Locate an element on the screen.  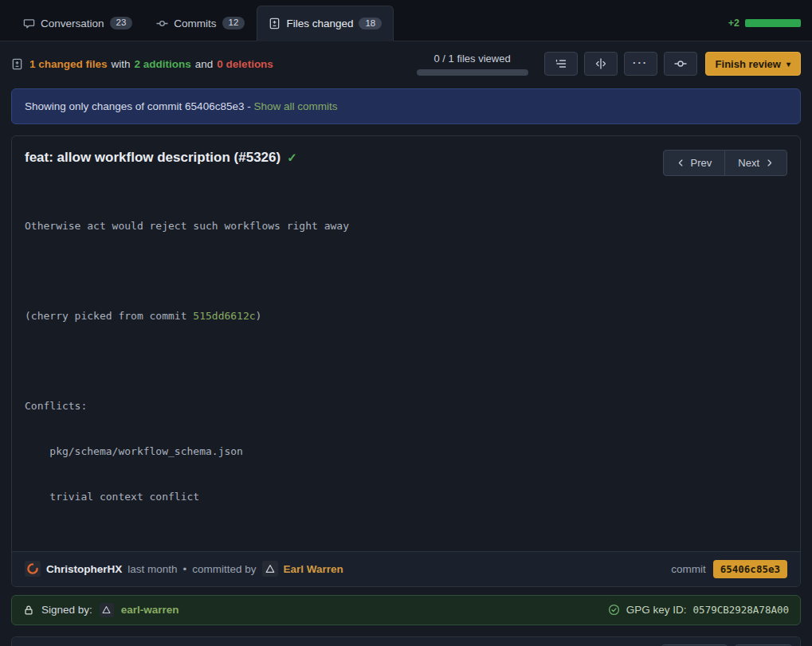
summary-with: with is located at coordinates (121, 64).